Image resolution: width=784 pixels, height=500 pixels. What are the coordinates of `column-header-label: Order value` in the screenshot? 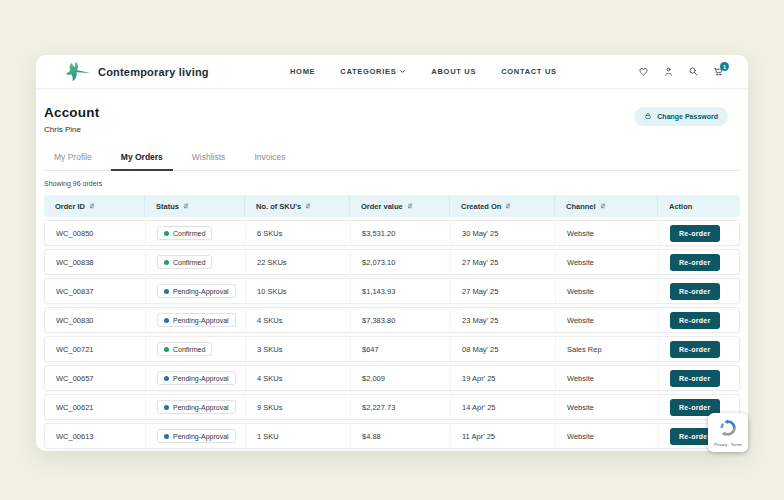 It's located at (382, 206).